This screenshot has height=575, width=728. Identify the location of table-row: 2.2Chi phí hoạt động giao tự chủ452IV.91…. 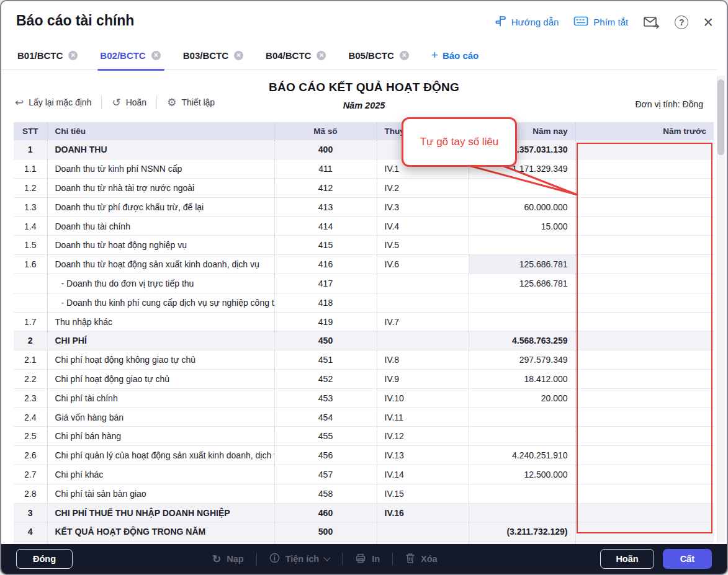
(364, 380).